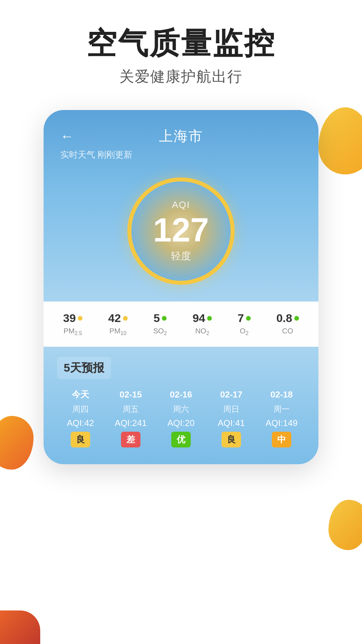  What do you see at coordinates (80, 418) in the screenshot?
I see `forecast-day-item: 今天周四AQI:42良` at bounding box center [80, 418].